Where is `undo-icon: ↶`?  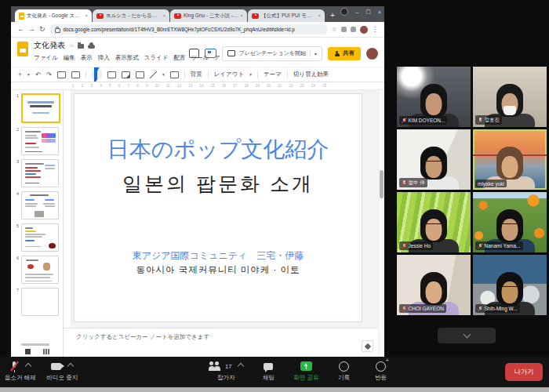
undo-icon: ↶ is located at coordinates (38, 75).